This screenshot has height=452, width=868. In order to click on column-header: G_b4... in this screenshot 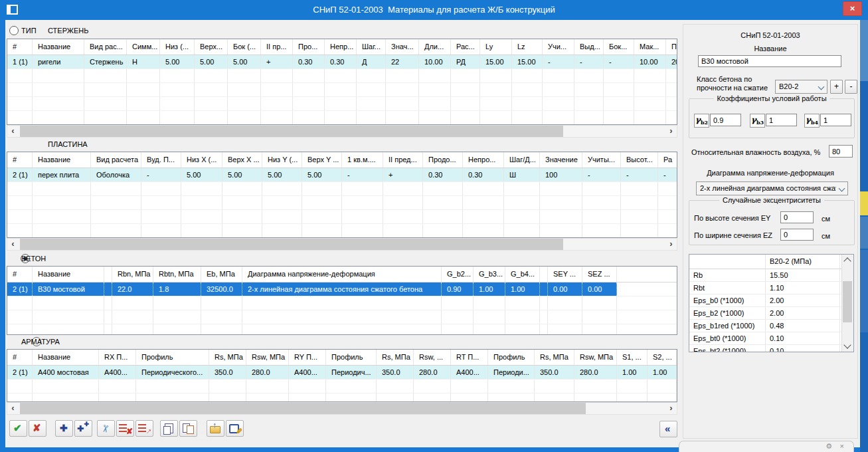, I will do `click(523, 274)`.